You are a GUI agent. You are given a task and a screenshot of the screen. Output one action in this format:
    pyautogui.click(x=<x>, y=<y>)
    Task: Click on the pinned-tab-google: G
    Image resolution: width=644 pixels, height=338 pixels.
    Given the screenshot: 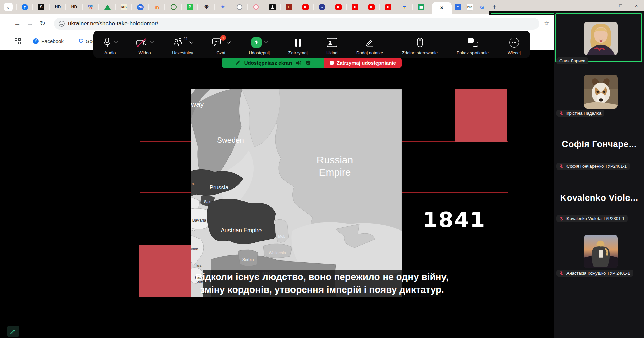 What is the action you would take?
    pyautogui.click(x=482, y=7)
    